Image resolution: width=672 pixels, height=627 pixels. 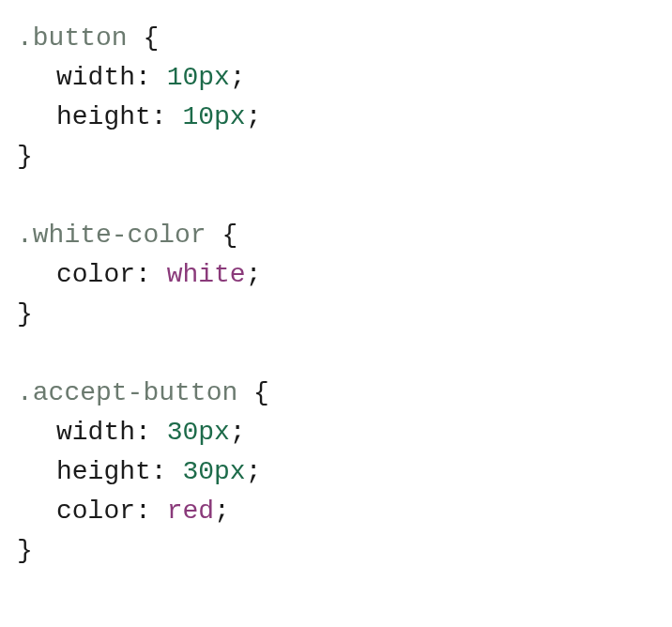 I want to click on css-rule-selector-line: .accept-button {, so click(x=336, y=393).